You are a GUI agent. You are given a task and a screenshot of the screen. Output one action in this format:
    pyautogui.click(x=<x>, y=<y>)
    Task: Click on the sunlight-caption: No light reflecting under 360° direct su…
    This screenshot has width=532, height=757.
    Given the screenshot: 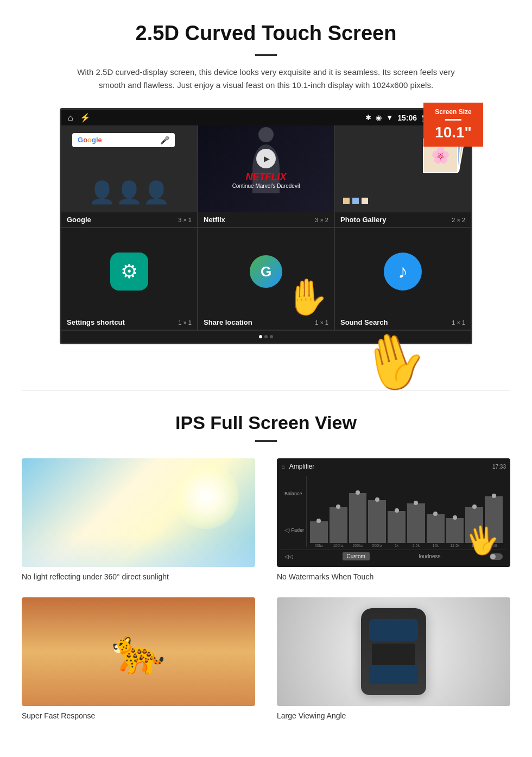 What is the action you would take?
    pyautogui.click(x=138, y=577)
    